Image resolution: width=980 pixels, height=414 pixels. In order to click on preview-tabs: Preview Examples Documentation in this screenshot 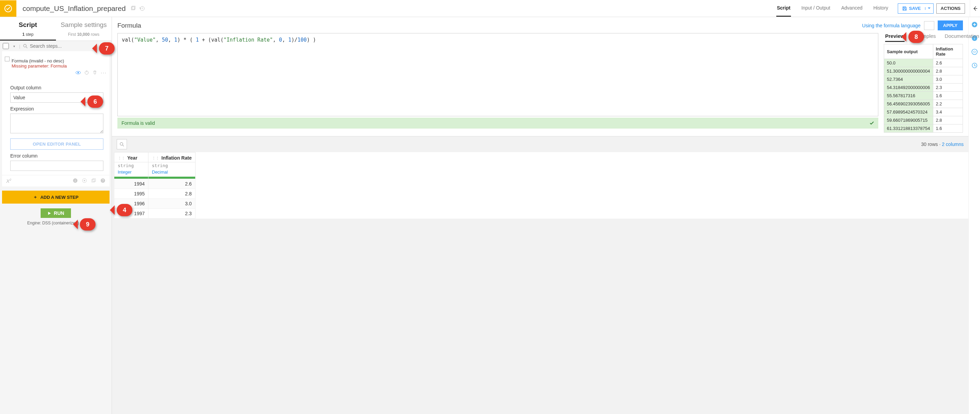, I will do `click(923, 37)`.